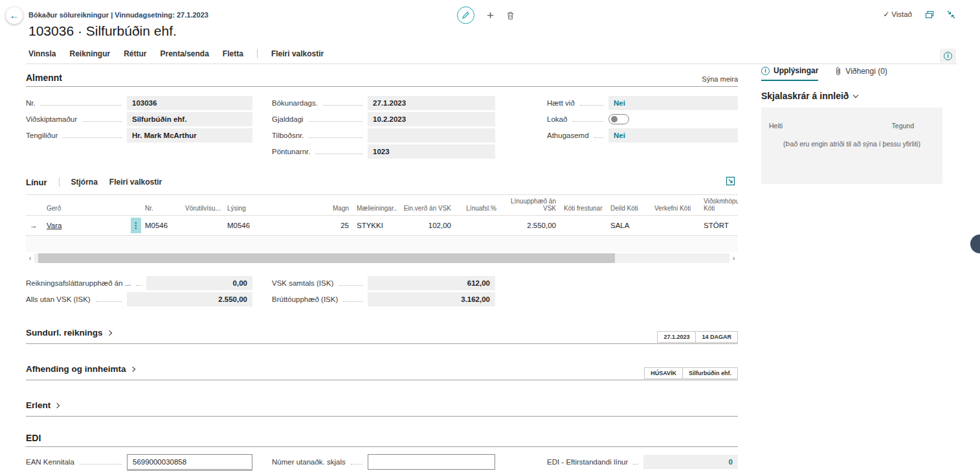 This screenshot has width=980, height=471. I want to click on cell-nr: M0546, so click(161, 225).